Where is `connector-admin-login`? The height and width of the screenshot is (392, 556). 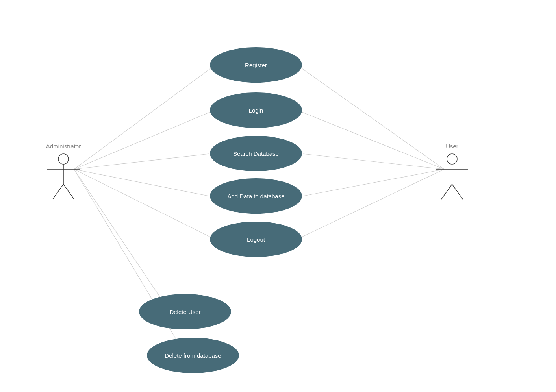 connector-admin-login is located at coordinates (143, 140).